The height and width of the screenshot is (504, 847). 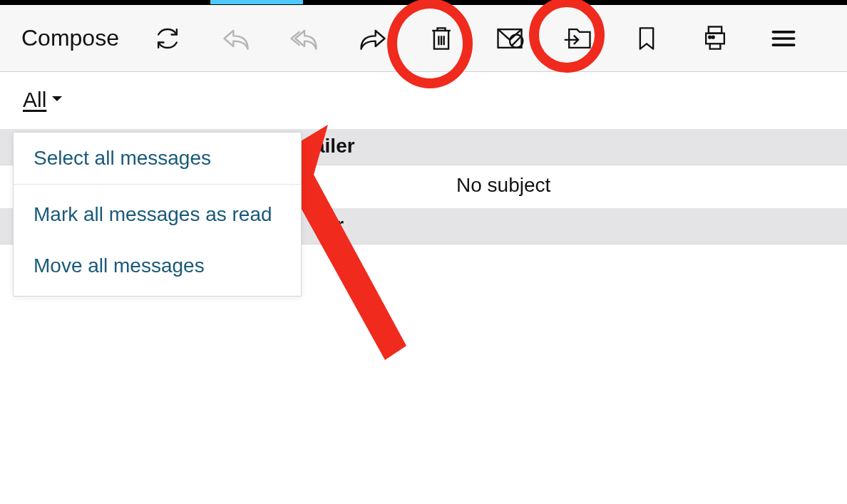 What do you see at coordinates (373, 38) in the screenshot?
I see `forward-icon` at bounding box center [373, 38].